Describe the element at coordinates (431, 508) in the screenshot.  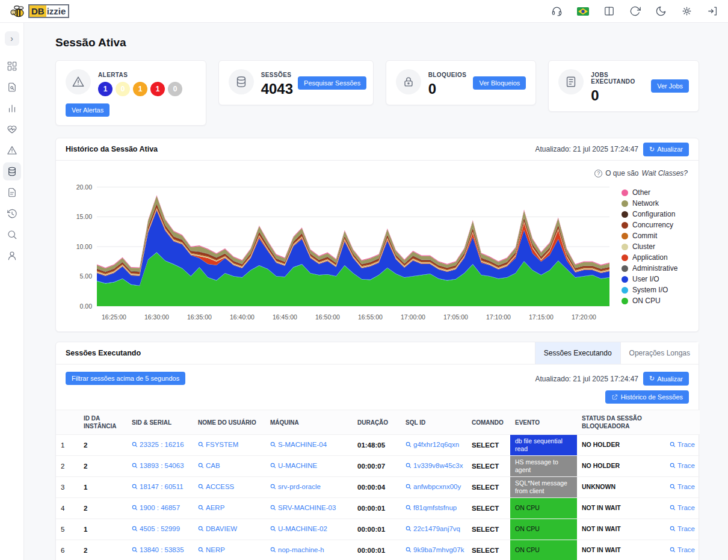
I see `sql-id-link: f81qmfstsfnup` at that location.